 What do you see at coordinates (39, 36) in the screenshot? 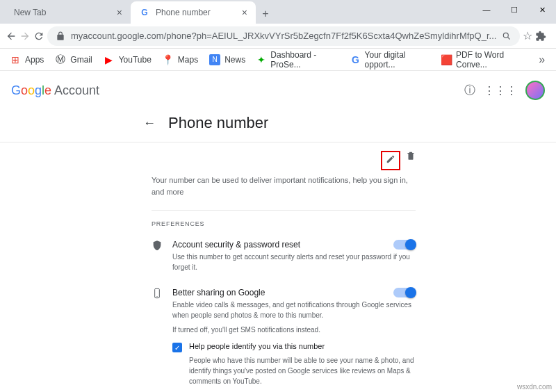
I see `reload-button` at bounding box center [39, 36].